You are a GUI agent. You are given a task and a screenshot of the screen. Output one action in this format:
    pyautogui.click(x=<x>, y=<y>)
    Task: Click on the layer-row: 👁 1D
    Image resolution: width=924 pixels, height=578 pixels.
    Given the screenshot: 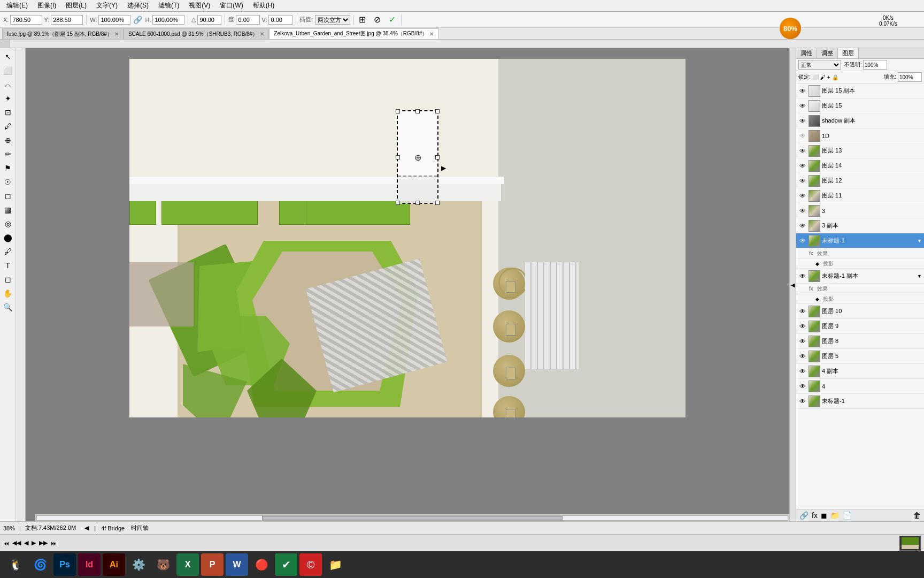 What is the action you would take?
    pyautogui.click(x=860, y=136)
    